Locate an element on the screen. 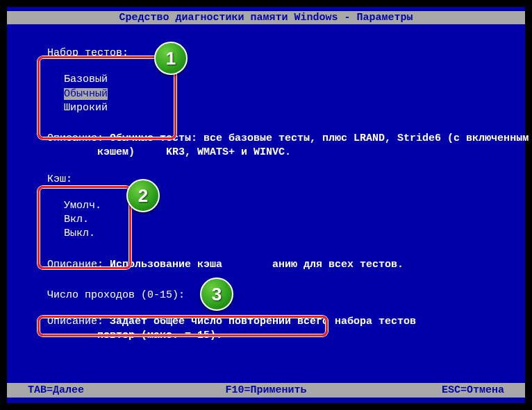  test-option-extended: Широкий is located at coordinates (266, 108).